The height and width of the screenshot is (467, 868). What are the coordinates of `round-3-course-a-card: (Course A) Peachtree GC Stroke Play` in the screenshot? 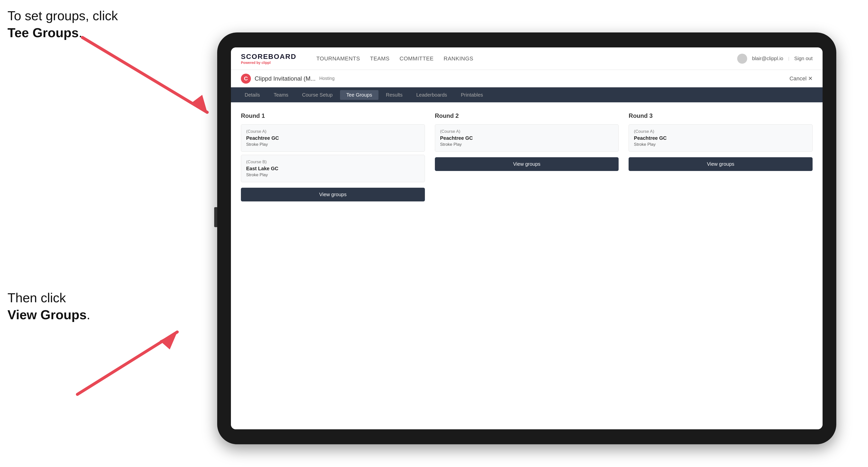 It's located at (721, 138).